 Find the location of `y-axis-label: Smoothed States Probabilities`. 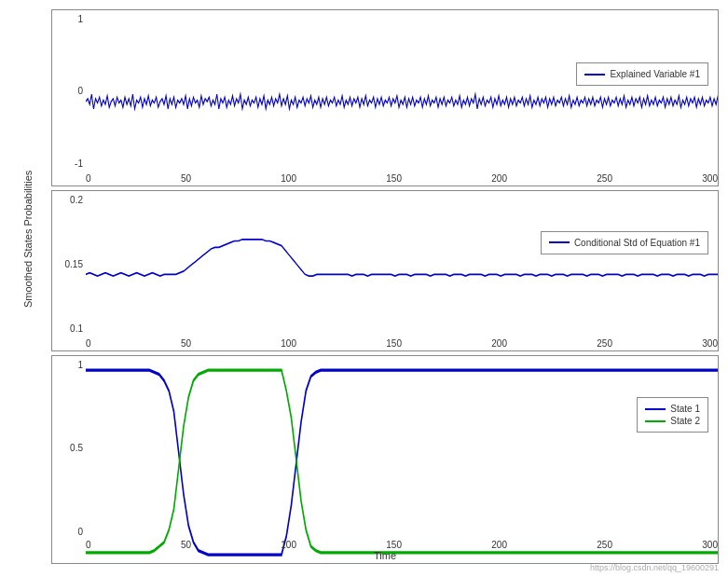

y-axis-label: Smoothed States Probabilities is located at coordinates (28, 289).